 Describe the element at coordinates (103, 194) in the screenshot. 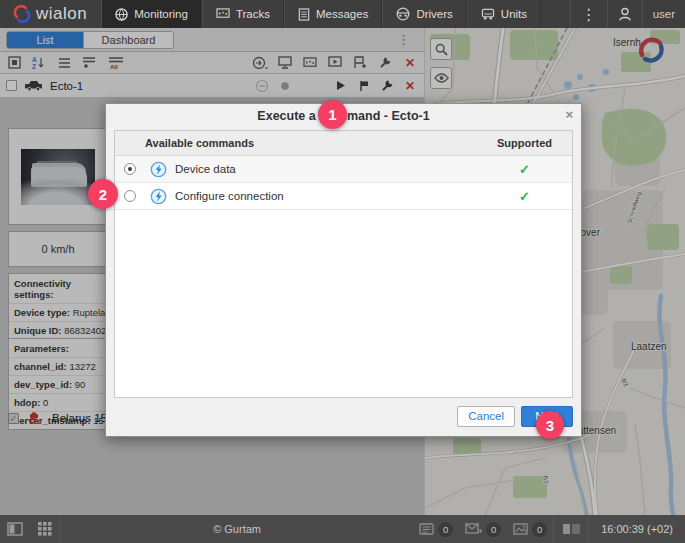

I see `step-badge-2: 2` at that location.